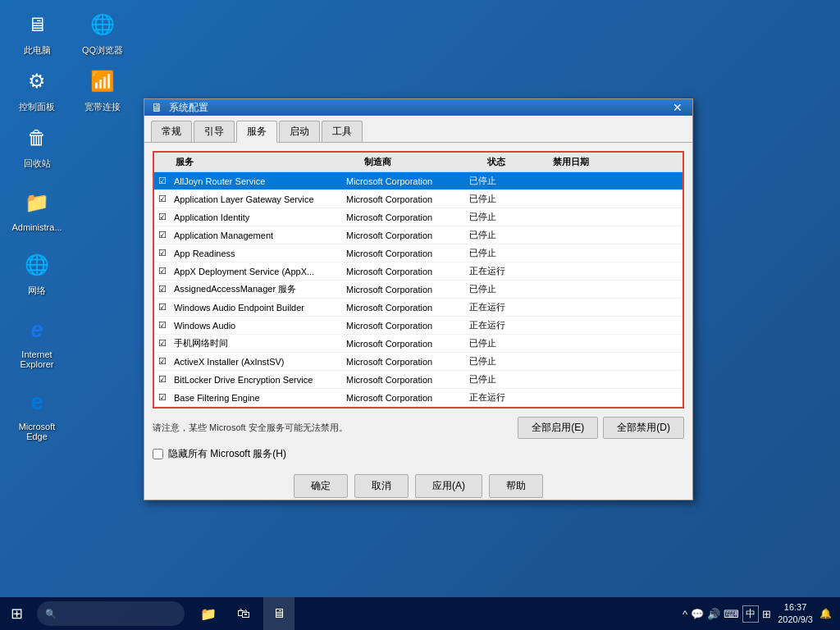  I want to click on tray-keyboard: ⌨, so click(732, 614).